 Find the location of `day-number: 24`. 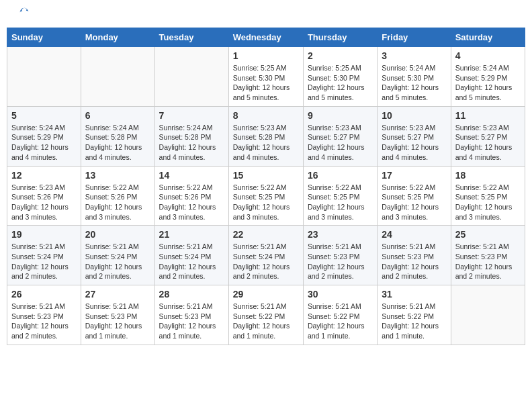

day-number: 24 is located at coordinates (414, 234).